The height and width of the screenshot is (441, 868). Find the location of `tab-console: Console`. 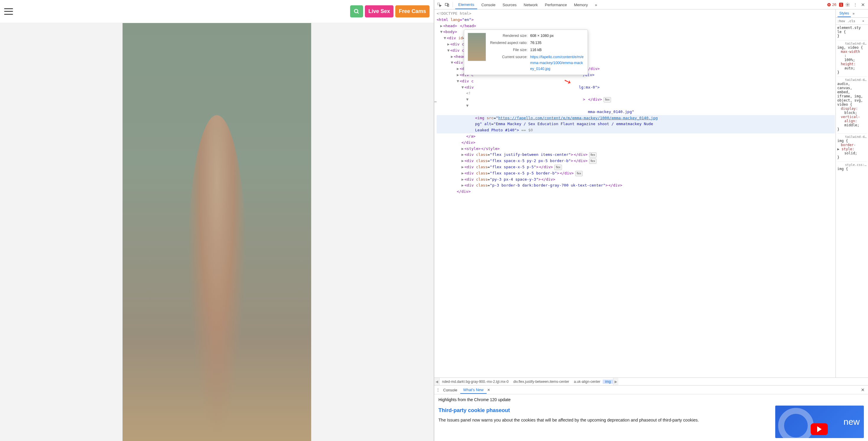

tab-console: Console is located at coordinates (489, 5).